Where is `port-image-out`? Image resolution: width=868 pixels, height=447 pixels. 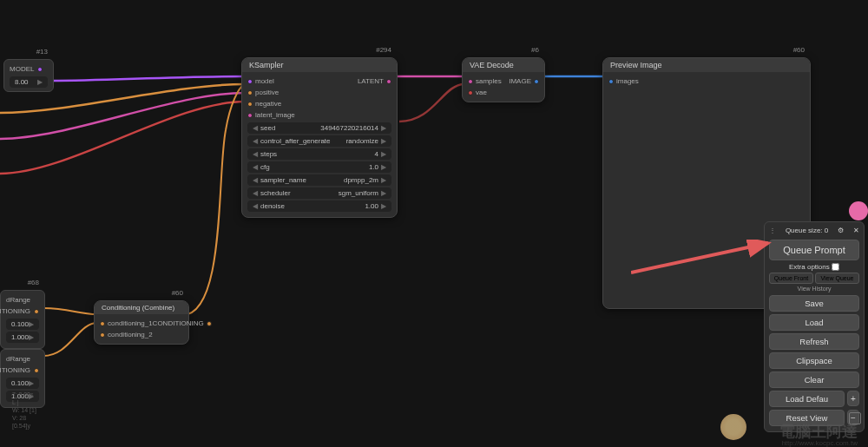 port-image-out is located at coordinates (536, 82).